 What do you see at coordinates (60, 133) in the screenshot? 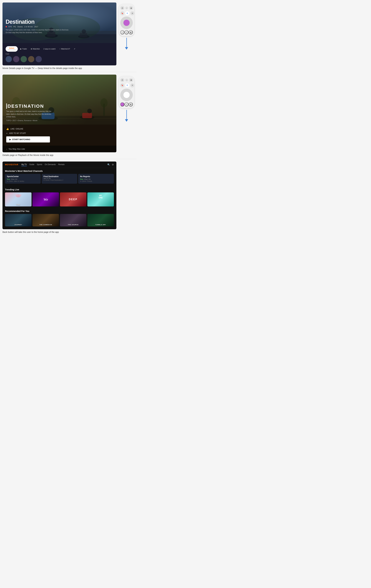
I see `add-to-stuff-row: + ADD TO MY STUFF` at bounding box center [60, 133].